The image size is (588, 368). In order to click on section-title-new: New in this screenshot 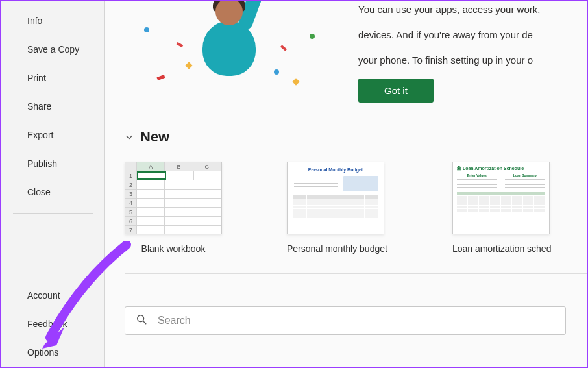, I will do `click(154, 137)`.